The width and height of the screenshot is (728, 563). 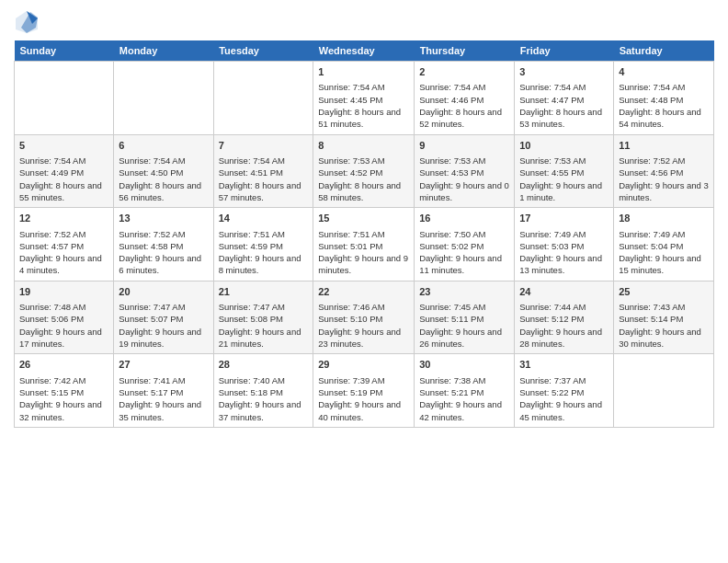 I want to click on day-info: Sunrise: 7:51 AM Sunset: 4:59 PM Dayligh…, so click(x=264, y=252).